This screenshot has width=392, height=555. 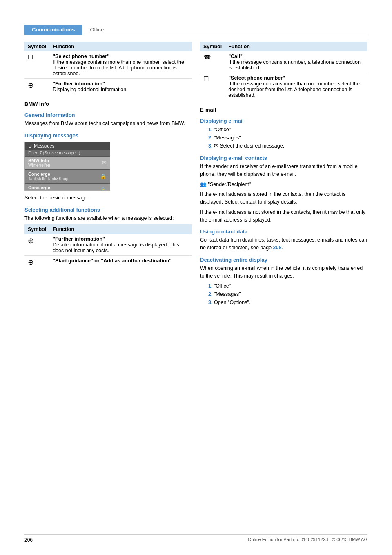 What do you see at coordinates (37, 87) in the screenshot?
I see `sym-further: ⊕` at bounding box center [37, 87].